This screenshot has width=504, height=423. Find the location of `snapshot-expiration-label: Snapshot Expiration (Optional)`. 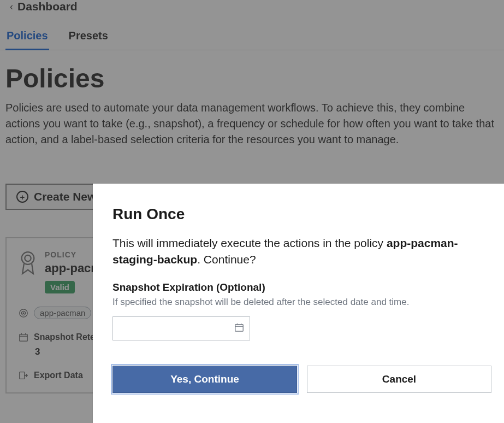

snapshot-expiration-label: Snapshot Expiration (Optional) is located at coordinates (298, 287).